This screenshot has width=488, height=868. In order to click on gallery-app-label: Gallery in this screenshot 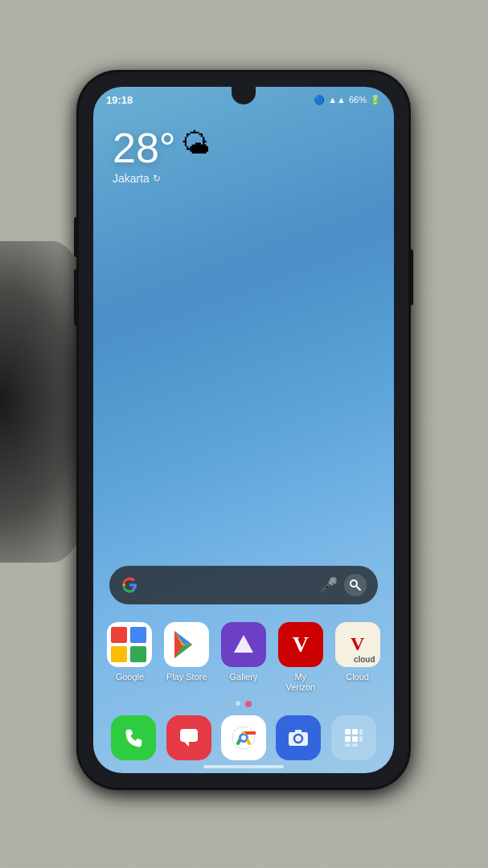, I will do `click(244, 677)`.